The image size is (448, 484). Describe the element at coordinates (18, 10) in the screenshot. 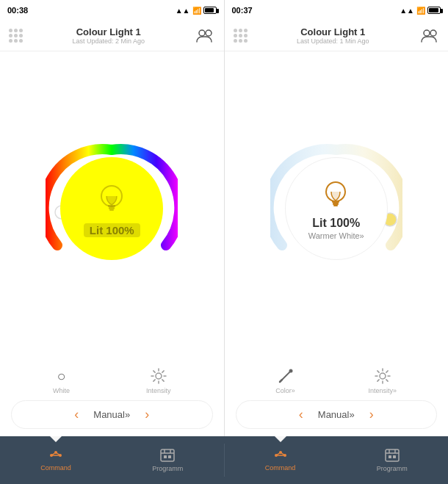

I see `left-time: 00:38` at that location.